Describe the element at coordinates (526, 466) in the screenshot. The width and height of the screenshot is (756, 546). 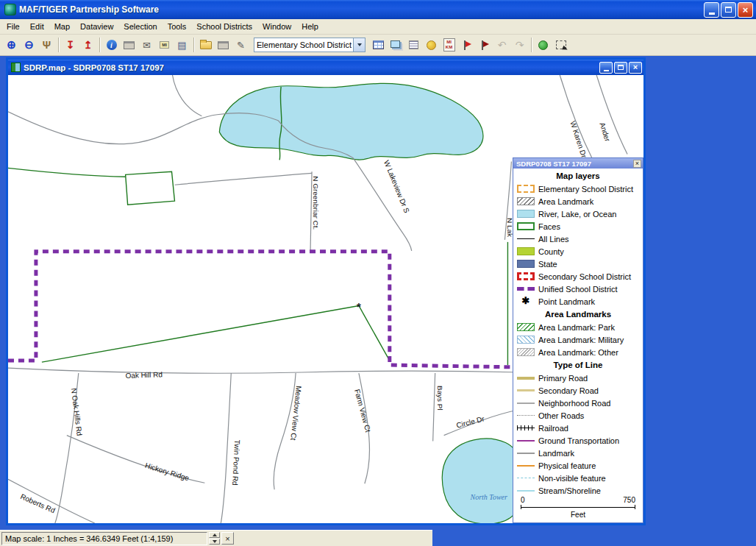
I see `physical-swatch` at that location.